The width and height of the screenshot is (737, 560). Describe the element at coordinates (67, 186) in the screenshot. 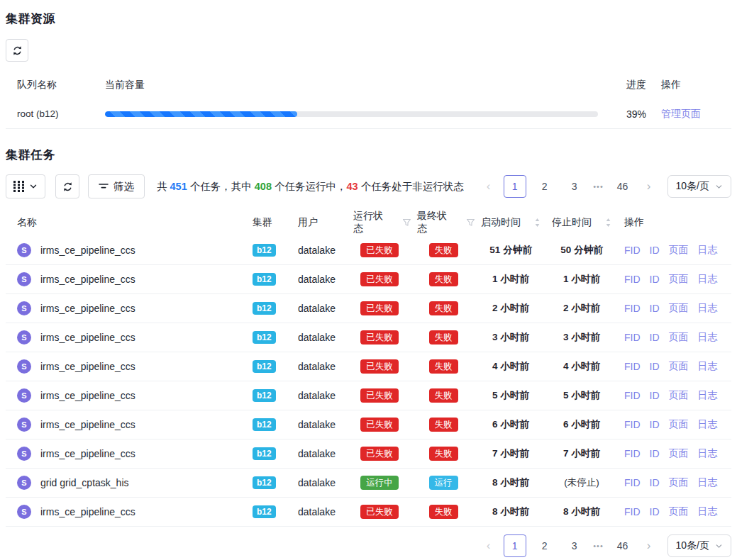

I see `tasks-refresh-button` at that location.